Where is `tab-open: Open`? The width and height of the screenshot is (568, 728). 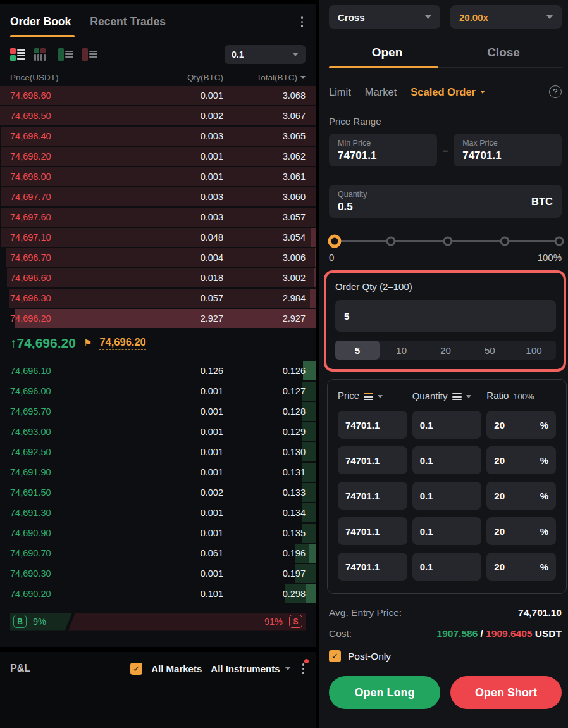 tab-open: Open is located at coordinates (387, 53).